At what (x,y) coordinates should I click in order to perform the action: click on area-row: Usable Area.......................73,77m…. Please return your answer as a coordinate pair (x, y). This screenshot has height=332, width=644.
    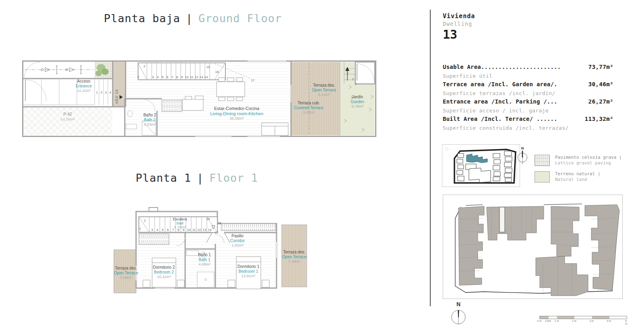
    Looking at the image, I should click on (528, 72).